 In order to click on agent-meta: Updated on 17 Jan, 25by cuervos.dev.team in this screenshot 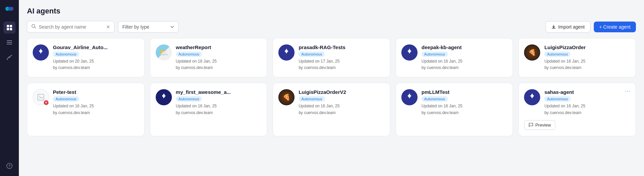, I will do `click(342, 65)`.